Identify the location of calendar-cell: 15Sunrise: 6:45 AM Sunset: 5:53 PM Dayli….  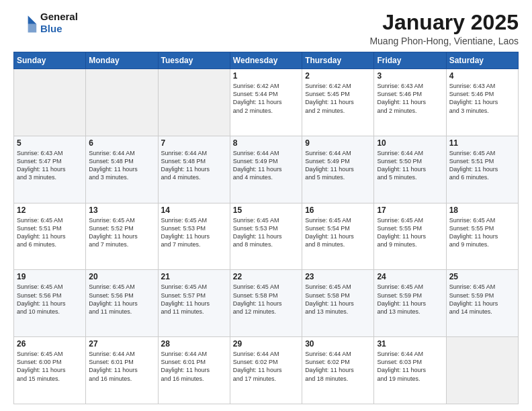
(266, 236).